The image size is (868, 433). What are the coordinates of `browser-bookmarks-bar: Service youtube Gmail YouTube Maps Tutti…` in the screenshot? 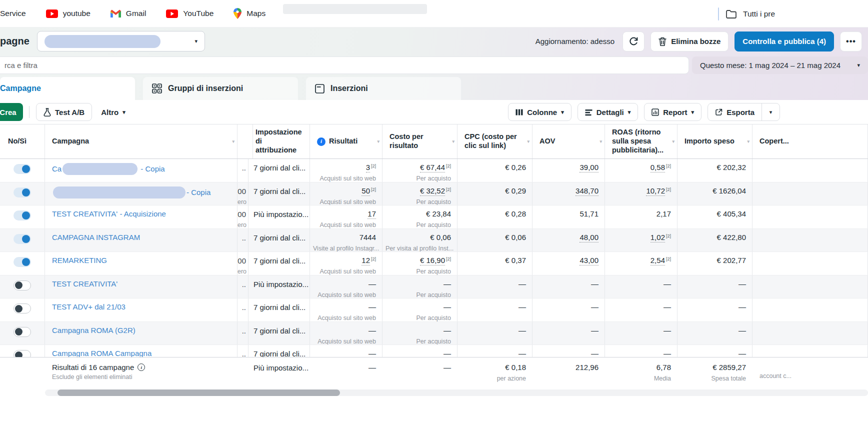 It's located at (434, 14).